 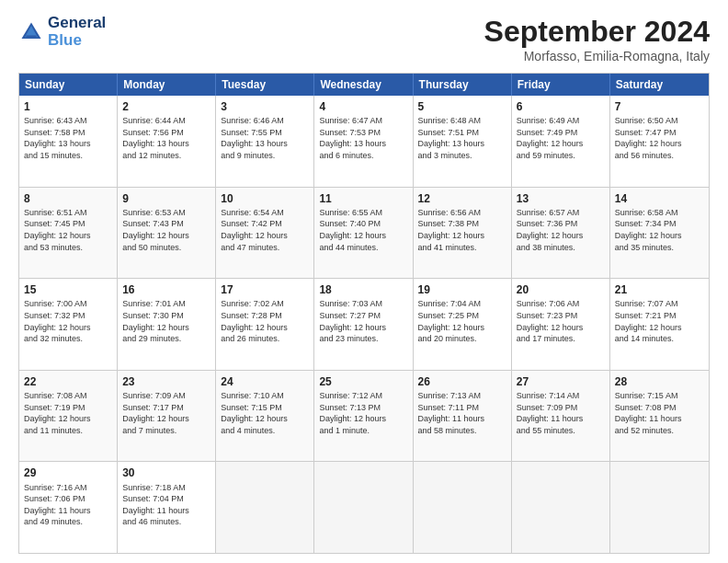 What do you see at coordinates (660, 213) in the screenshot?
I see `cell-info-line: Sunrise: 6:58 AM` at bounding box center [660, 213].